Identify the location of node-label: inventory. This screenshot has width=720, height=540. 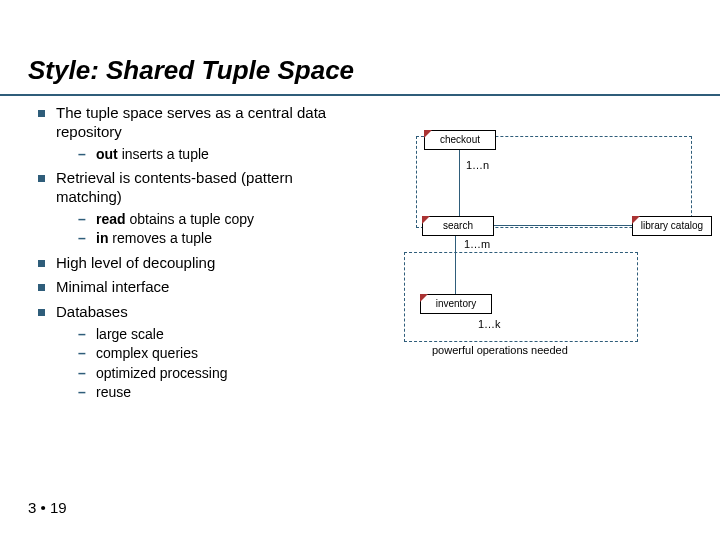
(456, 304).